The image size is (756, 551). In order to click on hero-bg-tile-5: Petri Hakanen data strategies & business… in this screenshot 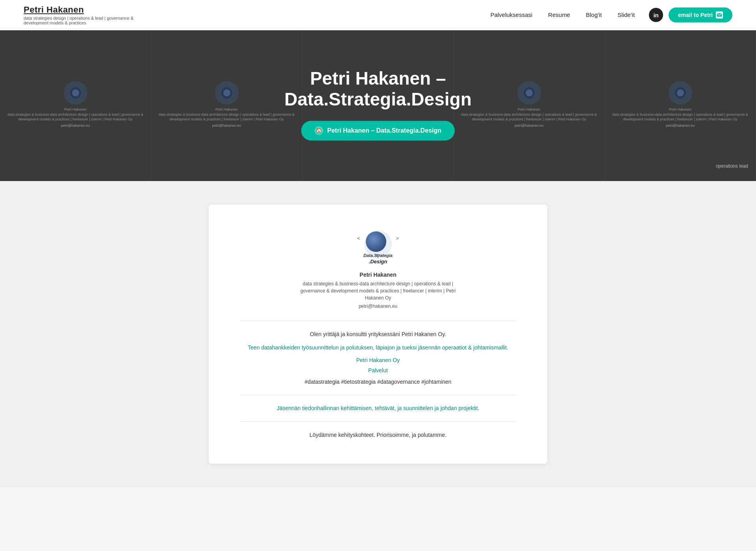, I will do `click(680, 104)`.